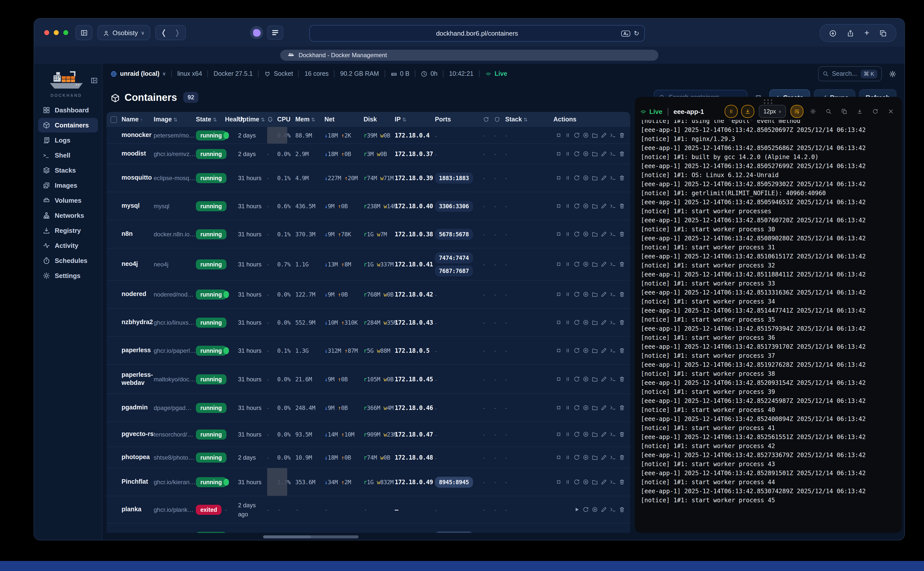 The image size is (924, 571). Describe the element at coordinates (84, 32) in the screenshot. I see `sidebar-toggle-button` at that location.